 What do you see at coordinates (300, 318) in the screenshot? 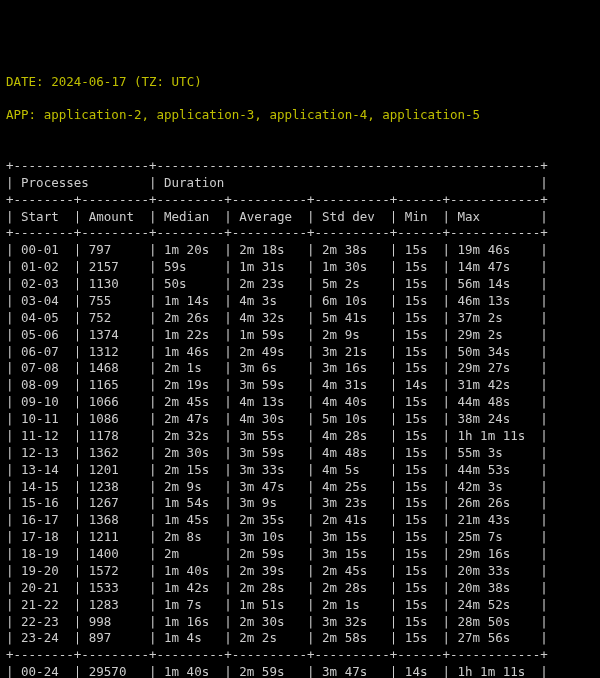
I see `table-row: | 04-05 | 752 | 2m 26s | 4m 32s | 5m 41s…` at bounding box center [300, 318].